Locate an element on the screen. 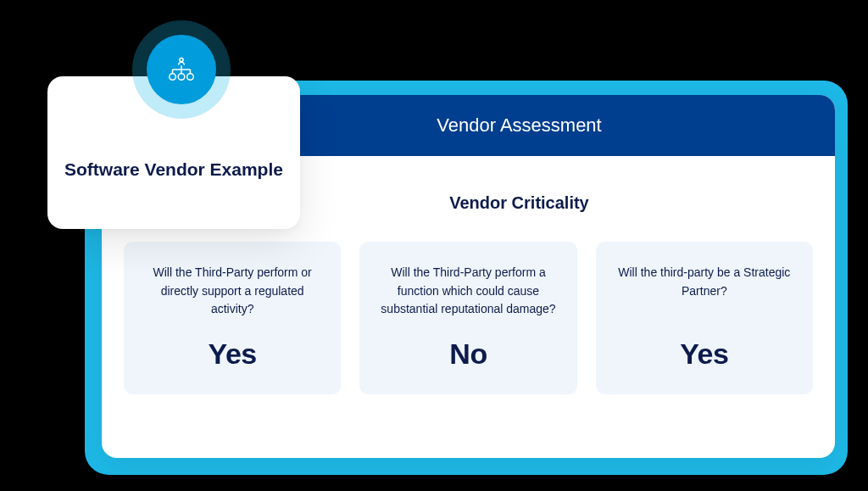 Image resolution: width=868 pixels, height=491 pixels. org-hierarchy-icon is located at coordinates (181, 70).